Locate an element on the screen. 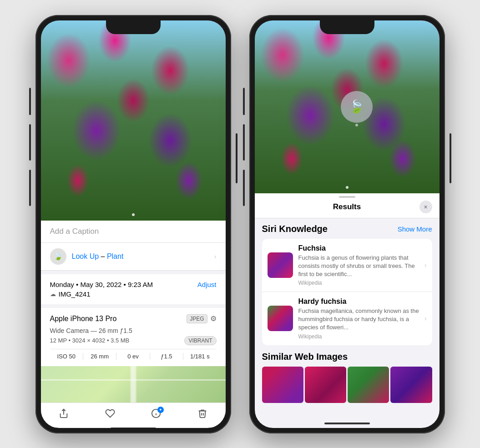 The width and height of the screenshot is (480, 448). lookup-icon: 🍃 is located at coordinates (58, 257).